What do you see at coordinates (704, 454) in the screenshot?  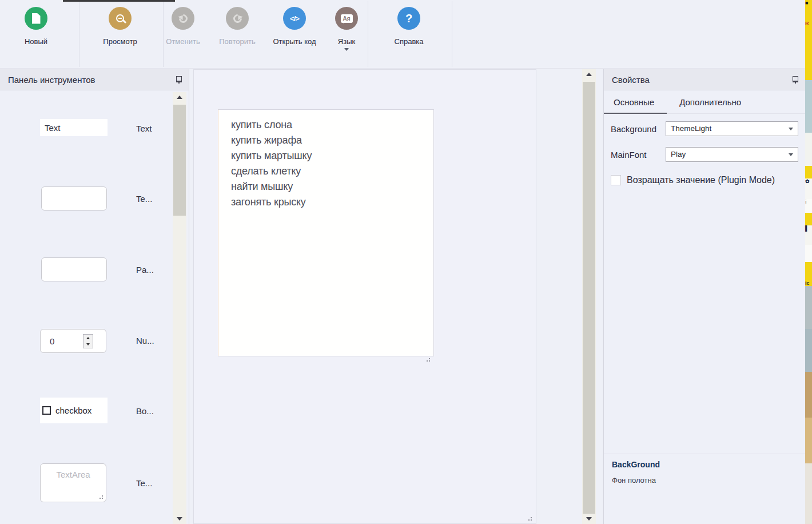 I see `description-divider` at bounding box center [704, 454].